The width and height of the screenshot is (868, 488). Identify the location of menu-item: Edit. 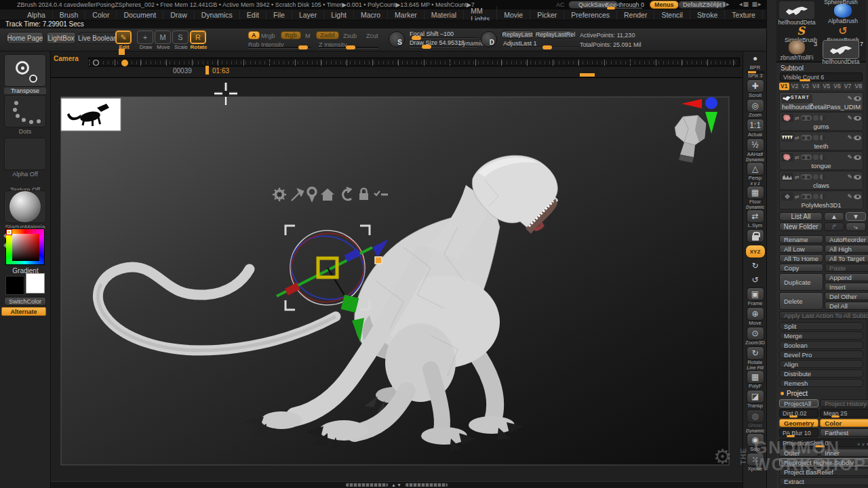
(254, 15).